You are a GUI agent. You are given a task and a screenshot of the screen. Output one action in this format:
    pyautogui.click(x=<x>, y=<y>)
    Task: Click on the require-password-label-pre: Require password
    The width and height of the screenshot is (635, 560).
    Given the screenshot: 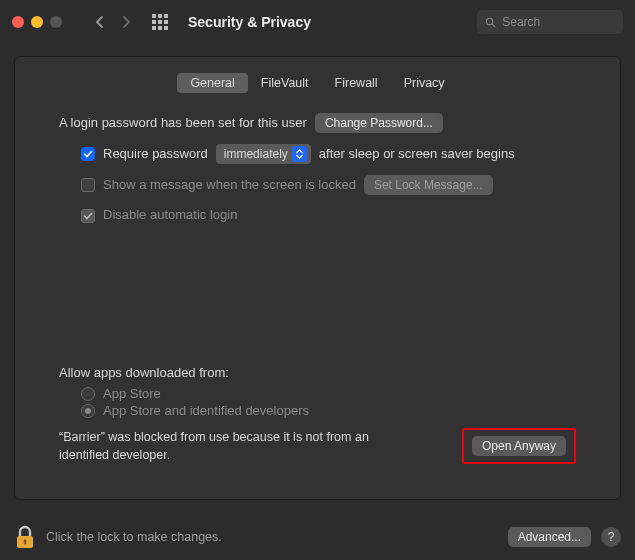 What is the action you would take?
    pyautogui.click(x=156, y=154)
    